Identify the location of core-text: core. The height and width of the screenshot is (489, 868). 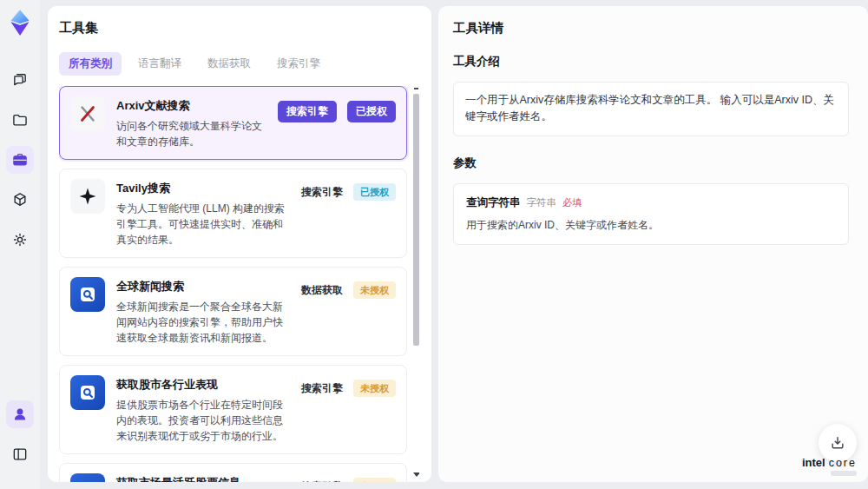
(843, 463).